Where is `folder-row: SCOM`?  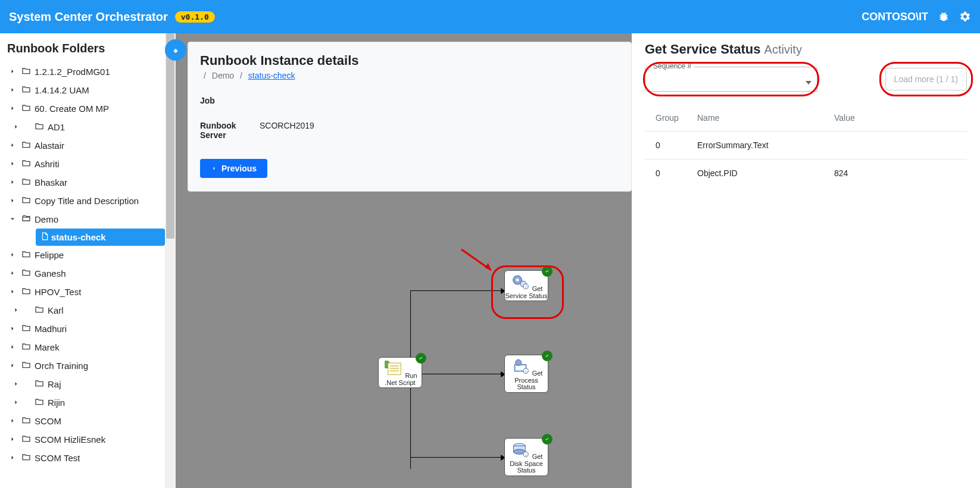 folder-row: SCOM is located at coordinates (85, 421).